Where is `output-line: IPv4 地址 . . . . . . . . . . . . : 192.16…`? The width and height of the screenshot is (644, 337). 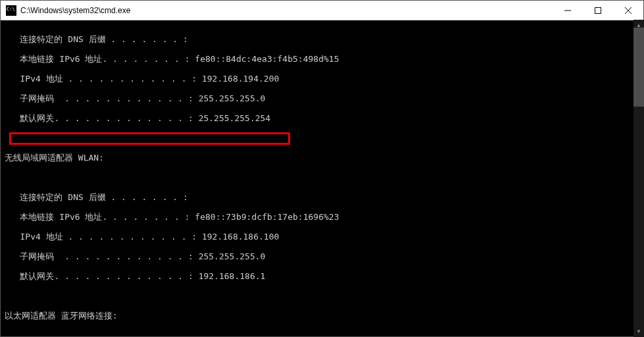 output-line: IPv4 地址 . . . . . . . . . . . . : 192.16… is located at coordinates (324, 79).